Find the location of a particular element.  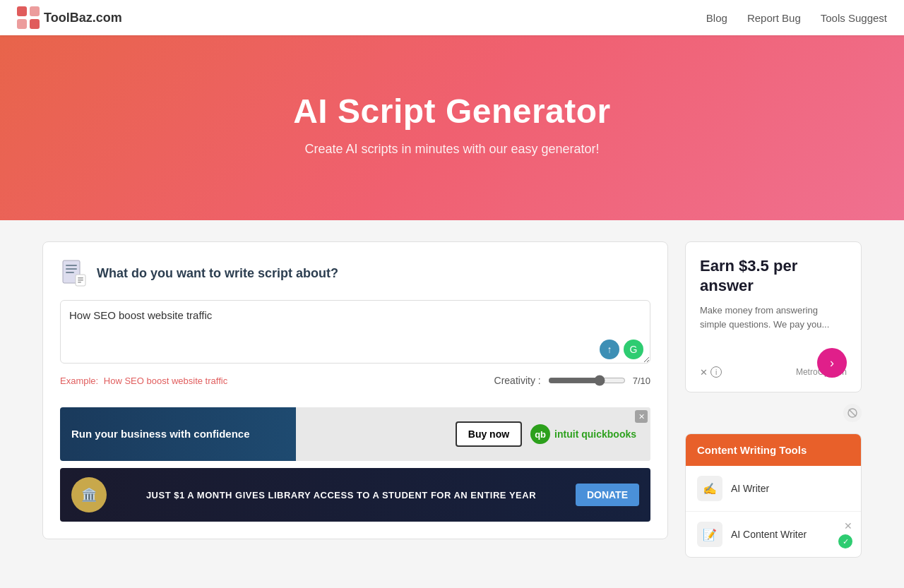

panel-bottom-row: Example: How SEO boost website traffic C… is located at coordinates (355, 380).